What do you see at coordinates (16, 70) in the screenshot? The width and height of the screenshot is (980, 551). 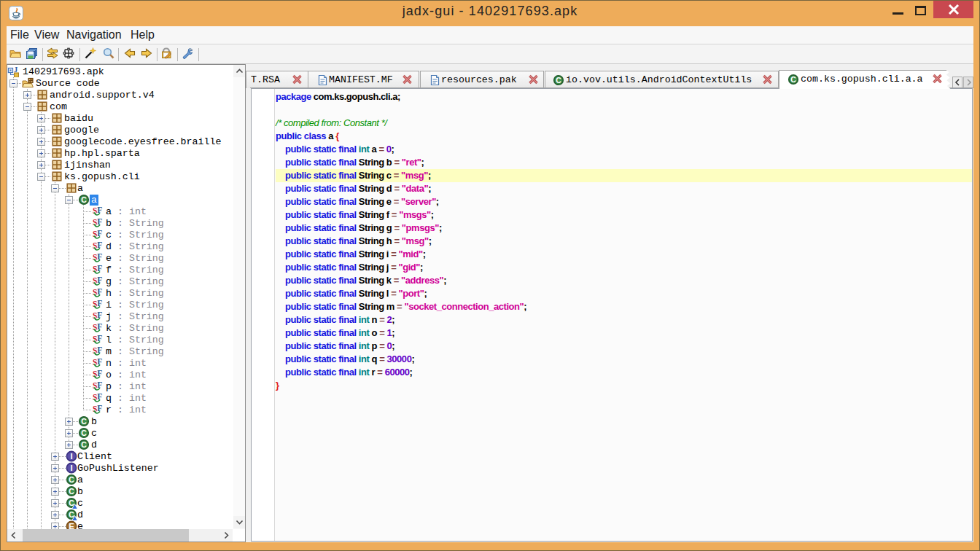 I see `svg-text: J` at bounding box center [16, 70].